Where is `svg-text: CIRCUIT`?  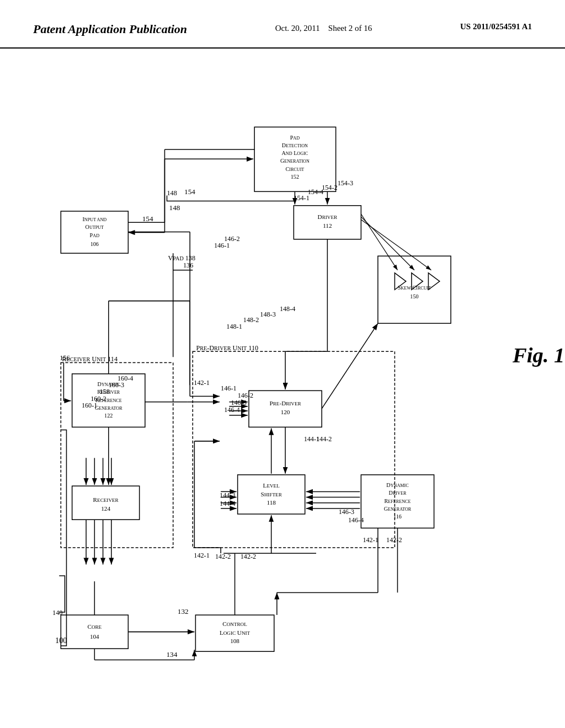 svg-text: CIRCUIT is located at coordinates (295, 169).